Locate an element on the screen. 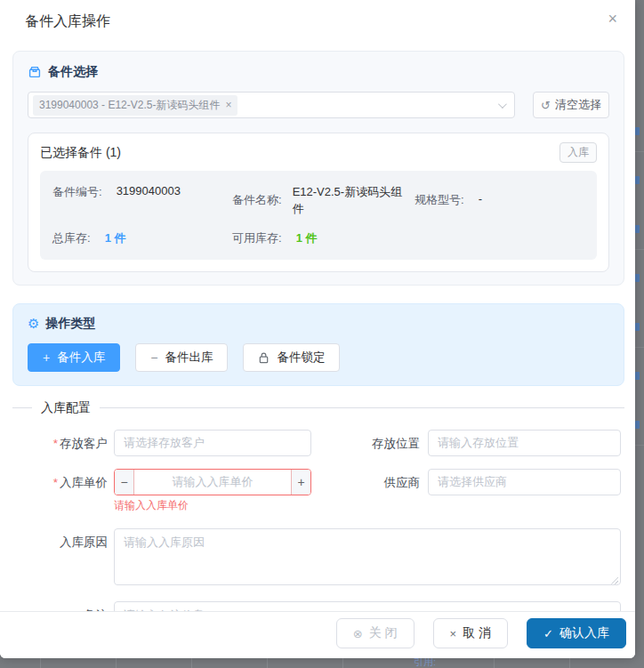 The image size is (644, 668). price-control: − + is located at coordinates (213, 482).